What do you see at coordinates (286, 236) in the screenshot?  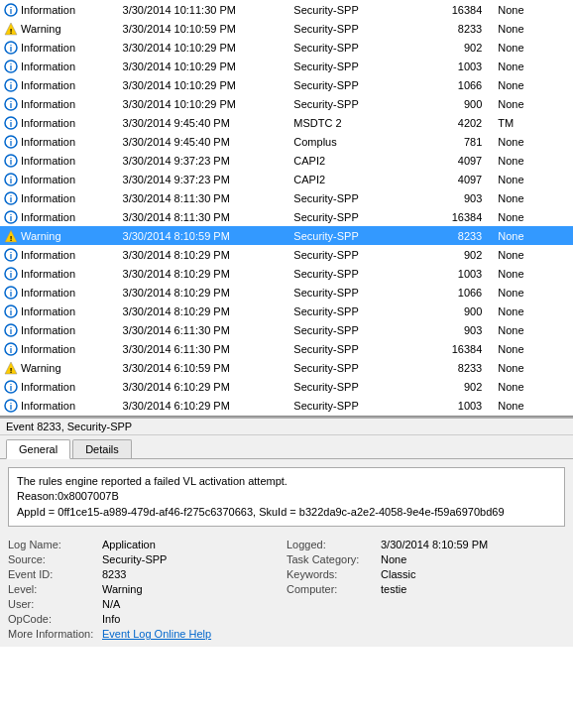 I see `table-row: !Warning3/30/2014 8:10:59 PMSecurity-SPP…` at bounding box center [286, 236].